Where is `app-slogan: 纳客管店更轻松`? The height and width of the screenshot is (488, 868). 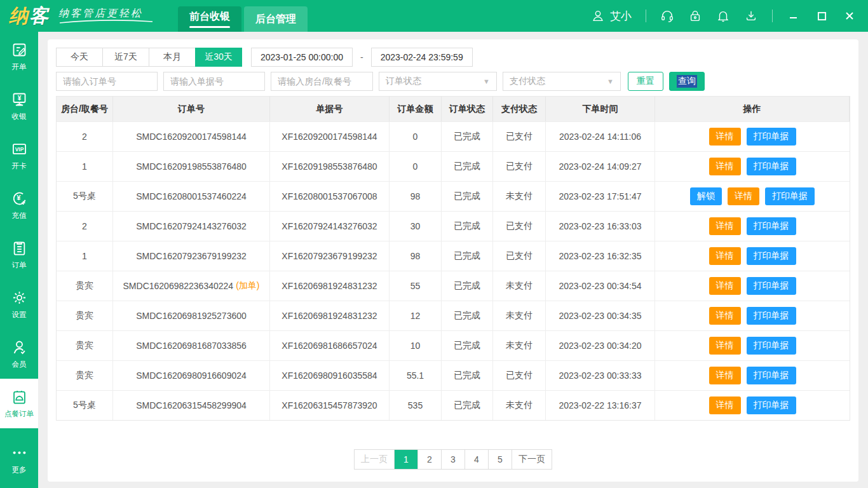
app-slogan: 纳客管店更轻松 is located at coordinates (106, 16).